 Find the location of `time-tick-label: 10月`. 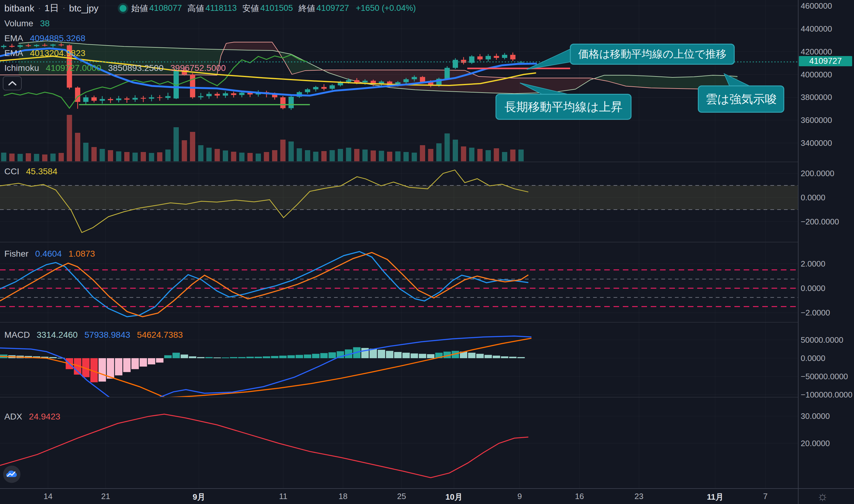

time-tick-label: 10月 is located at coordinates (454, 497).